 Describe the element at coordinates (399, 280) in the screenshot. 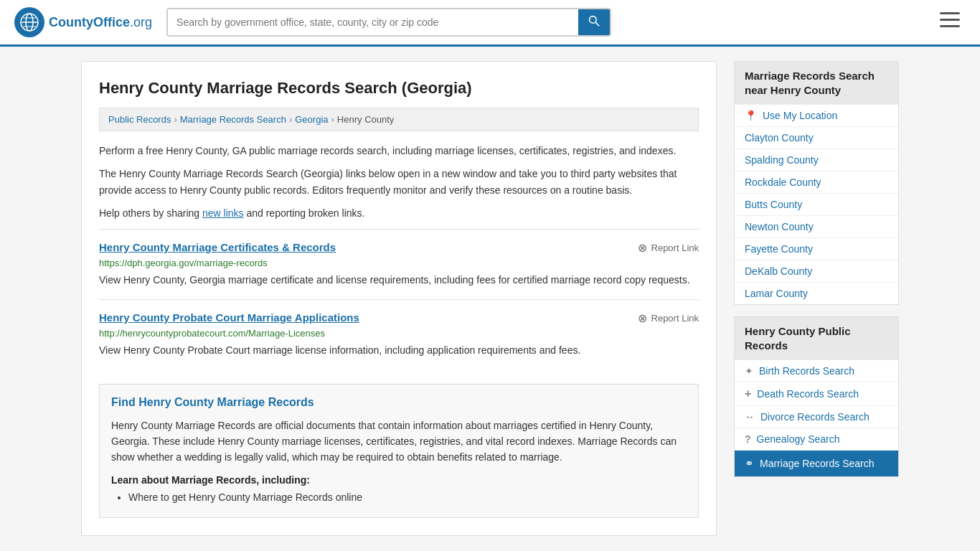

I see `record-desc-1: View Henry County, Georgia marriage cert…` at that location.